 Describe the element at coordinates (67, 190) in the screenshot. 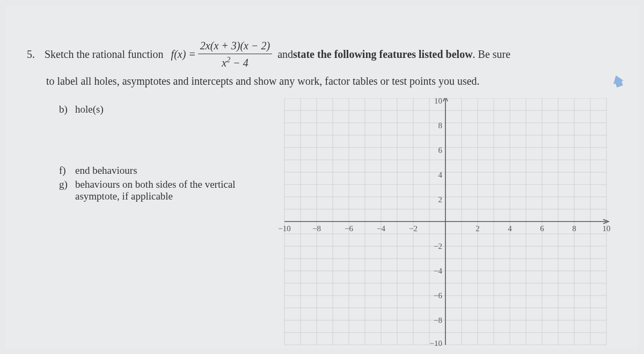

I see `sub-g-label: g)` at that location.